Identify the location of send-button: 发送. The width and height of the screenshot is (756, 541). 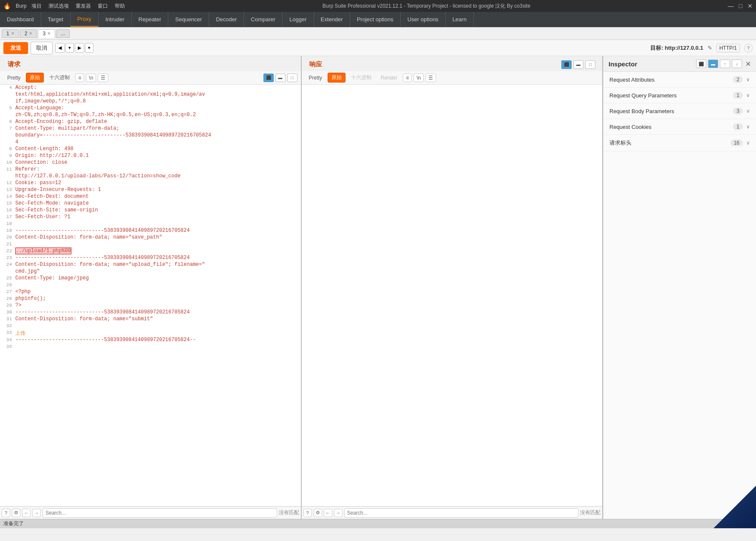
(16, 48).